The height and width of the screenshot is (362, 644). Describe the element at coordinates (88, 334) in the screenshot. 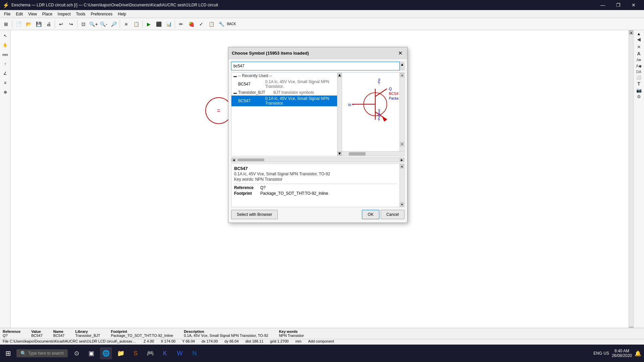

I see `library-info: Library Transistor_BJT` at that location.